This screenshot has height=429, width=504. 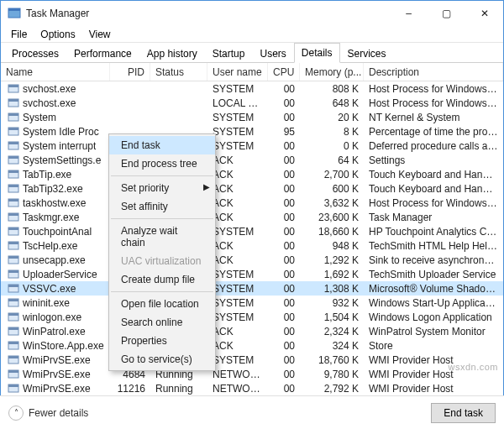 What do you see at coordinates (332, 232) in the screenshot?
I see `process-mem: 18,660 K` at bounding box center [332, 232].